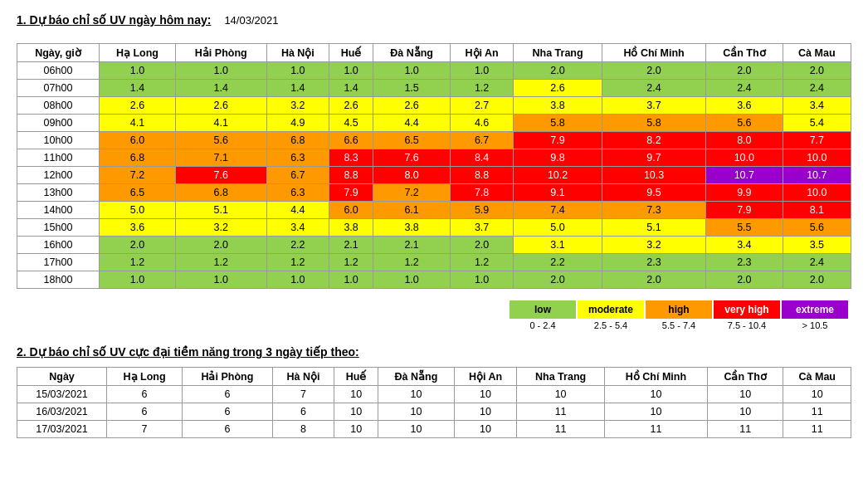 Image resolution: width=868 pixels, height=493 pixels. What do you see at coordinates (654, 262) in the screenshot?
I see `uv-cell: 2.3` at bounding box center [654, 262].